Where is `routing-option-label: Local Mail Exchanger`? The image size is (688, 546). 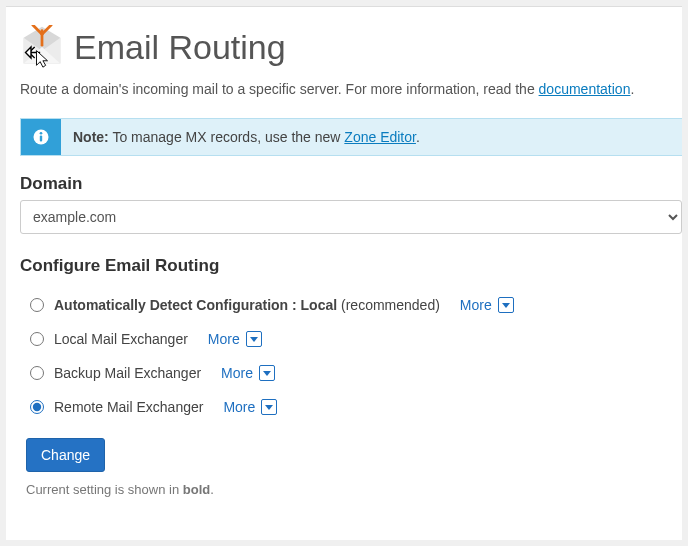
routing-option-label: Local Mail Exchanger is located at coordinates (121, 339).